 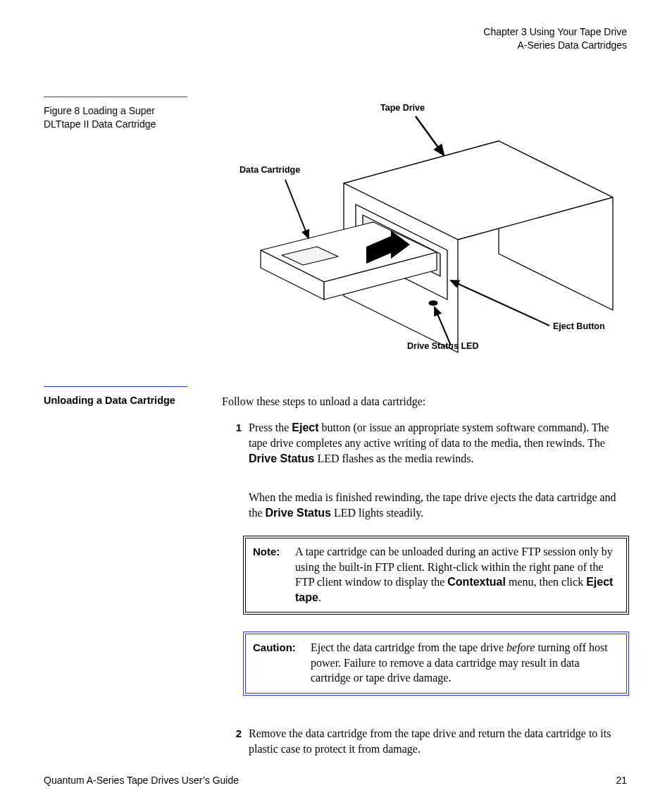 I want to click on before-term: before, so click(x=521, y=647).